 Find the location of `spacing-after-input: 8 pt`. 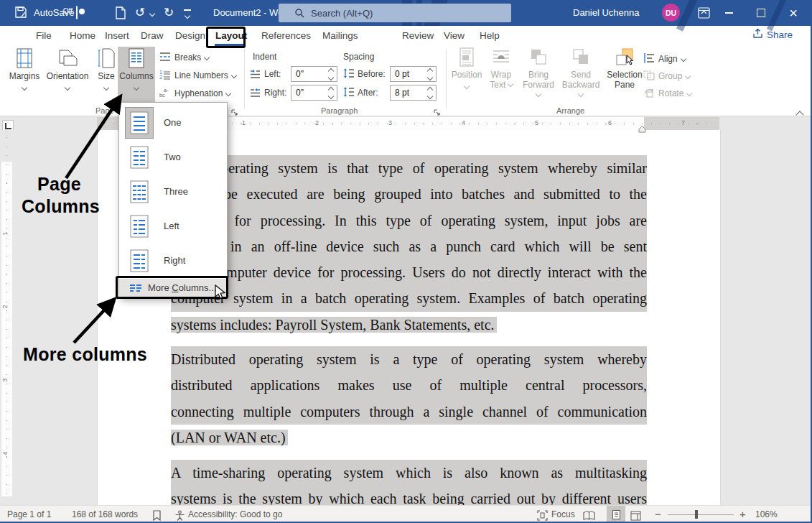

spacing-after-input: 8 pt is located at coordinates (414, 93).